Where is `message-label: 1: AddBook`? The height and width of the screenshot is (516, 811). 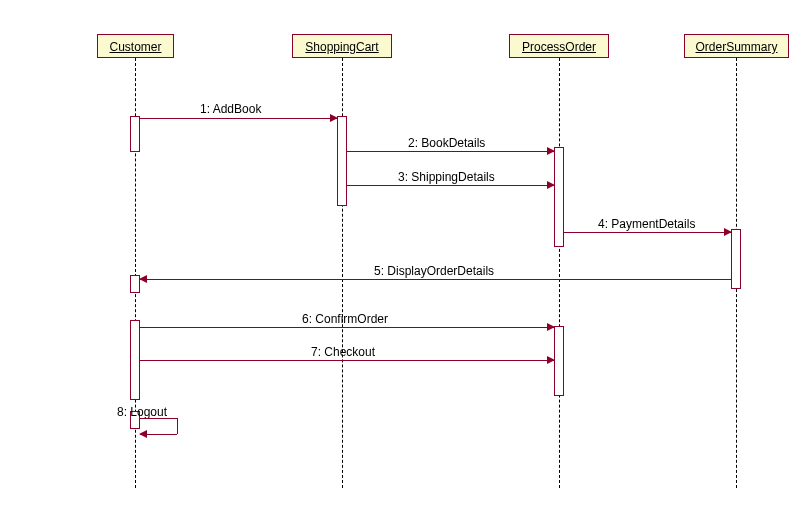
message-label: 1: AddBook is located at coordinates (230, 109).